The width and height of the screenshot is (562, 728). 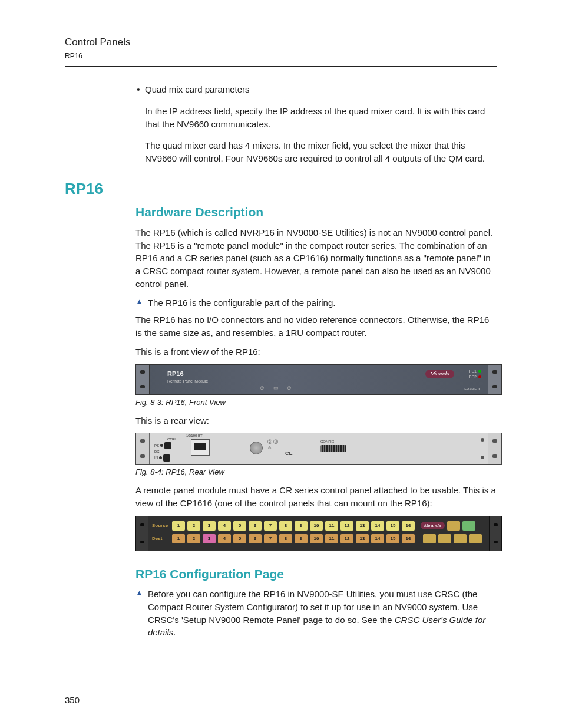 What do you see at coordinates (209, 526) in the screenshot?
I see `cp-source-button: 3` at bounding box center [209, 526].